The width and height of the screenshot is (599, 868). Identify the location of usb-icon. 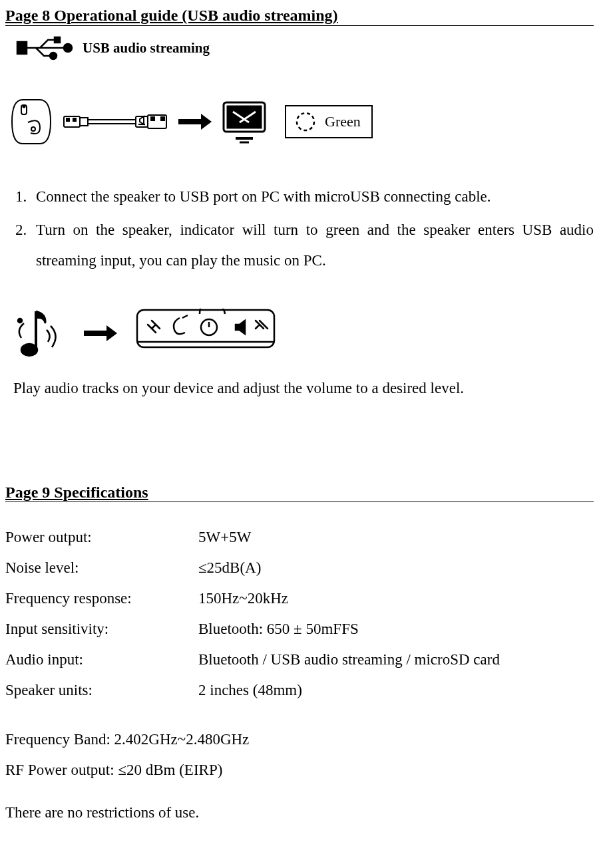
(43, 48).